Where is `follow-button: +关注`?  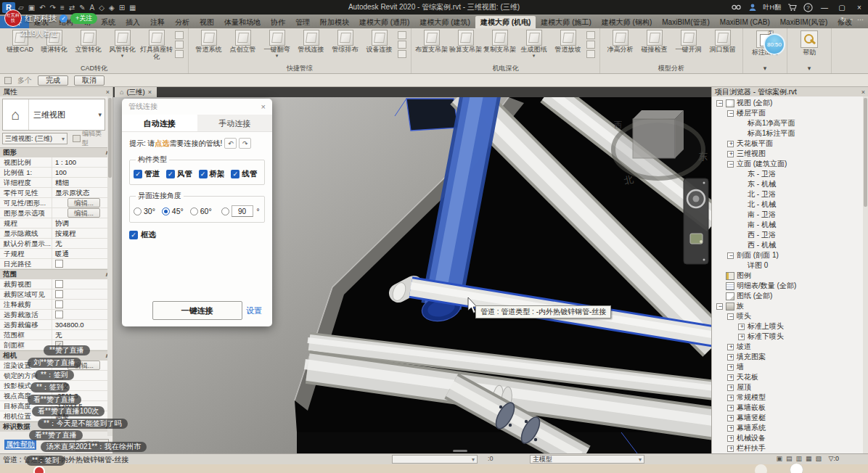
follow-button: +关注 is located at coordinates (84, 19).